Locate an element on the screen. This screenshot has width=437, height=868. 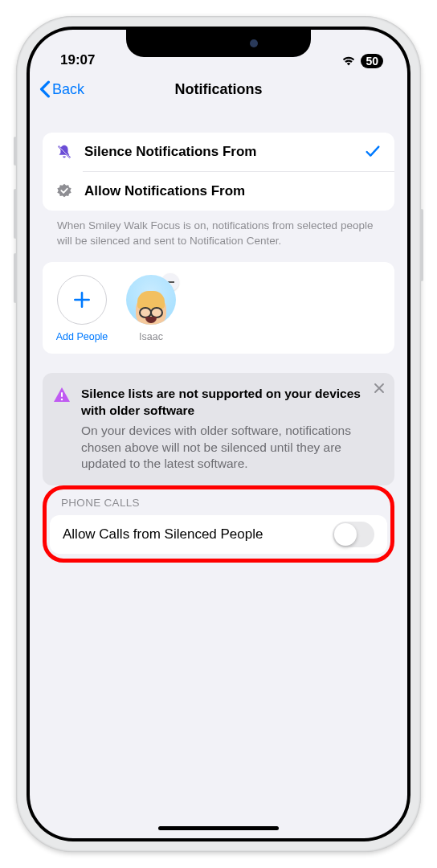
silence-notifications-row: Silence Notifications From is located at coordinates (218, 152).